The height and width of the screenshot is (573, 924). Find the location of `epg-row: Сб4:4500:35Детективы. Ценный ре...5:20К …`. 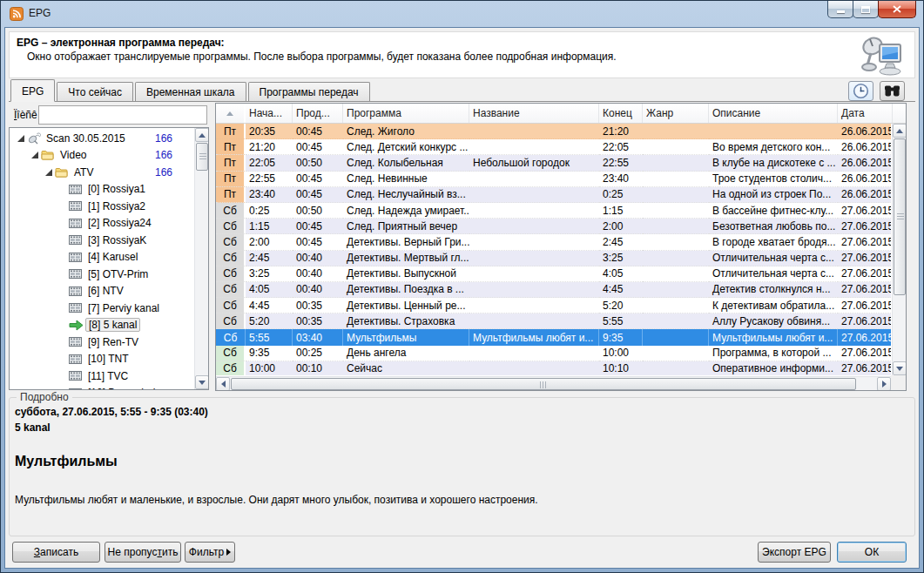

epg-row: Сб4:4500:35Детективы. Ценный ре...5:20К … is located at coordinates (554, 306).